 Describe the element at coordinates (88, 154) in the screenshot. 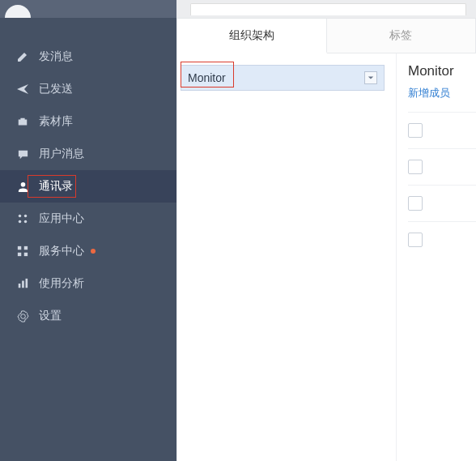

I see `sidebar-item-user-msgs: 用户消息` at that location.